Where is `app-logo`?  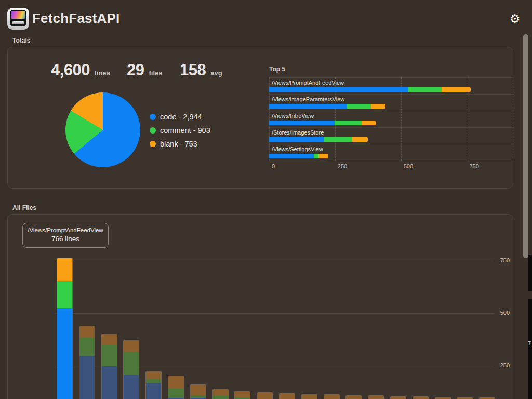
app-logo is located at coordinates (18, 19).